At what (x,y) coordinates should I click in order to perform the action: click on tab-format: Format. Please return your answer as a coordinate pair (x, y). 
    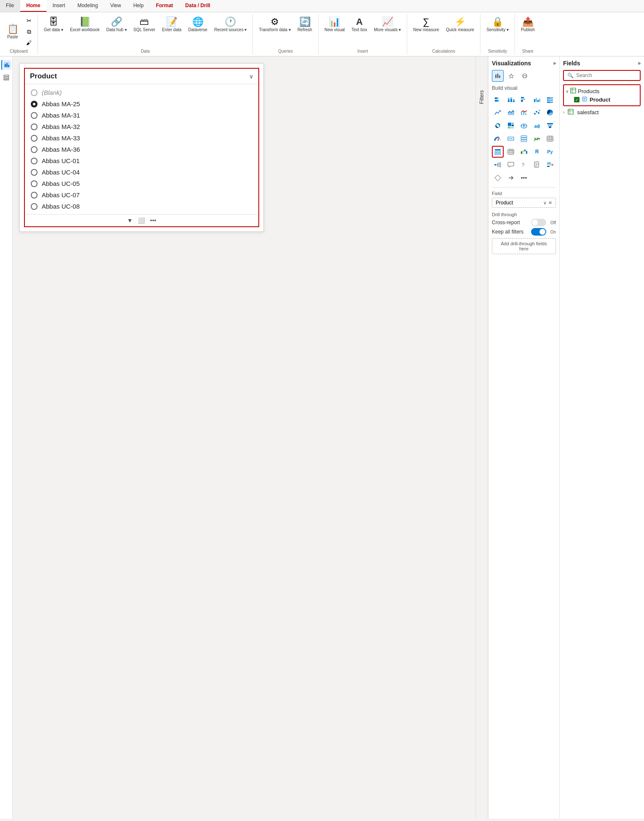
    Looking at the image, I should click on (165, 6).